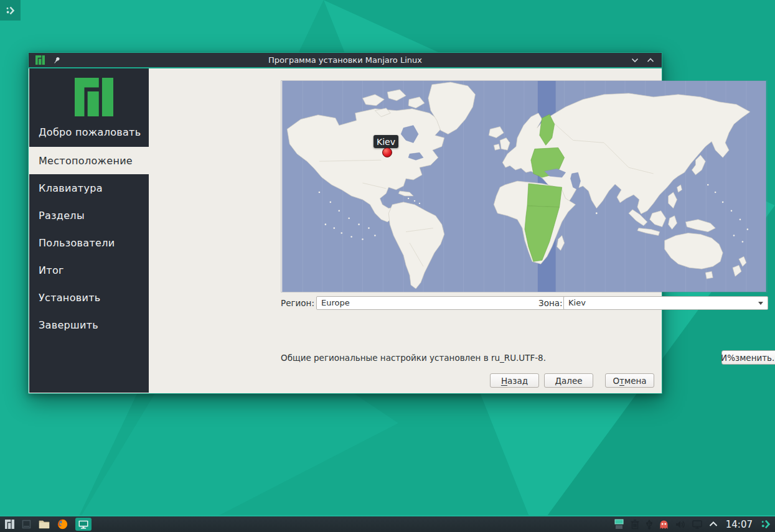 This screenshot has width=775, height=532. I want to click on tray-expand-chevron, so click(713, 524).